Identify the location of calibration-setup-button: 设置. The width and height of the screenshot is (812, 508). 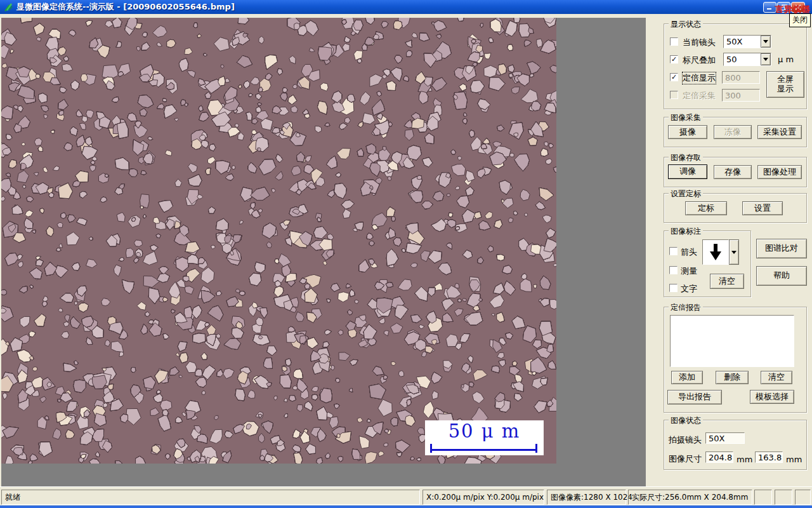
(763, 208).